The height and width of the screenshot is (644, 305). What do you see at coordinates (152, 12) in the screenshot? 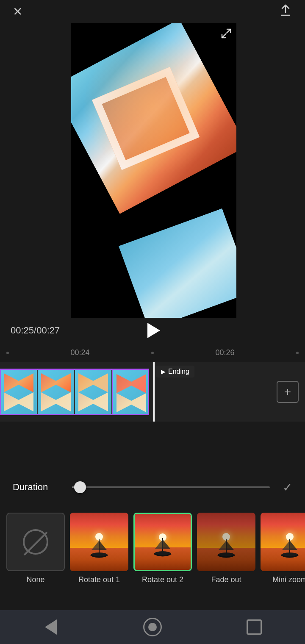
I see `top-bar: ✕` at bounding box center [152, 12].